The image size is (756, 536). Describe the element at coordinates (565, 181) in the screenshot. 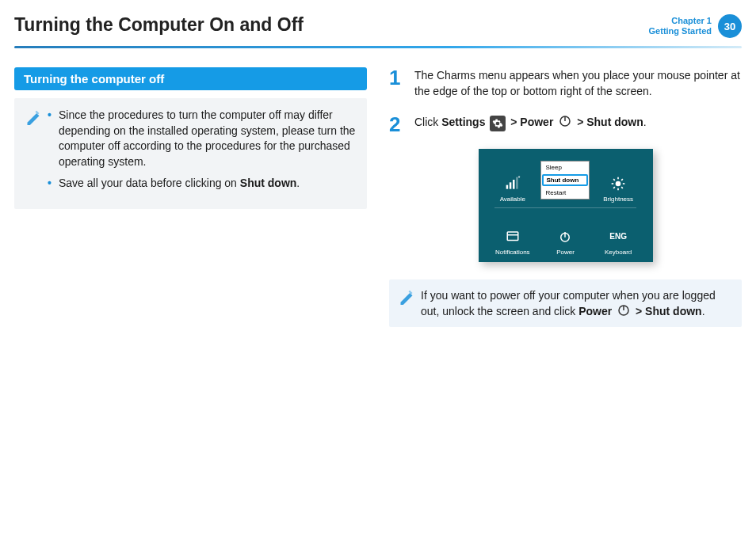

I see `power-menu-shutdown: Shut down` at that location.